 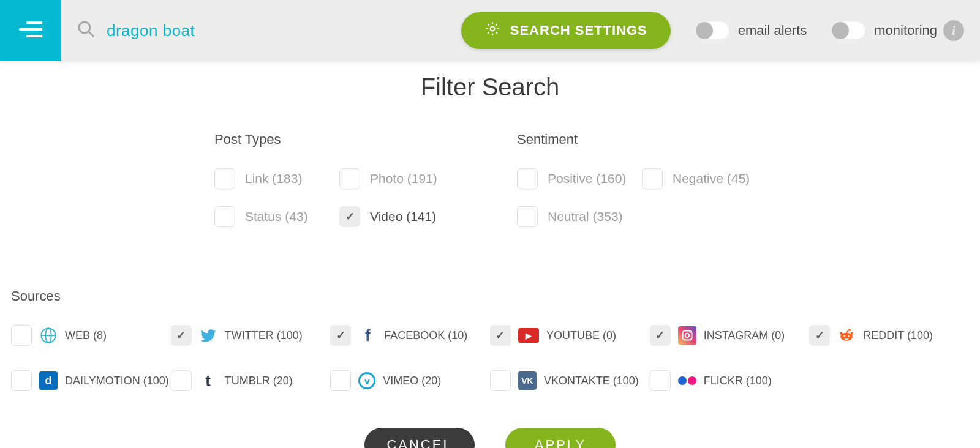 I want to click on source-twitter-label: TWITTER (100), so click(x=263, y=335).